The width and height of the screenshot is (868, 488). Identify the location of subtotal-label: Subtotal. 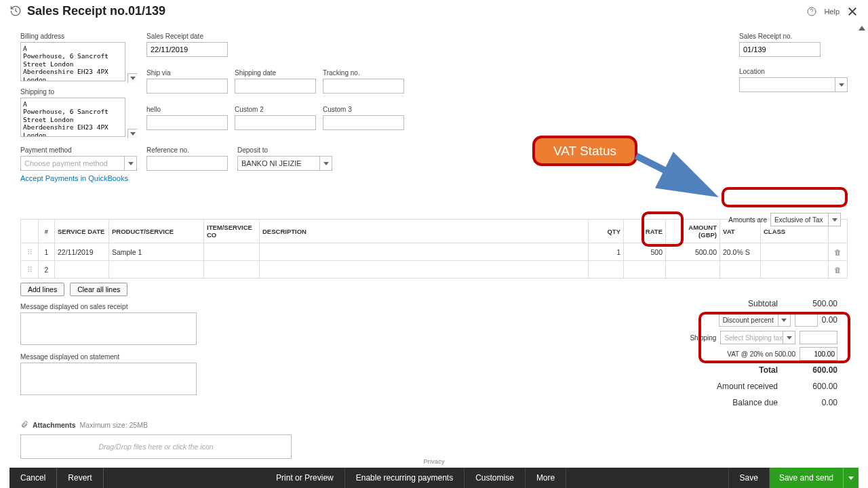
(724, 304).